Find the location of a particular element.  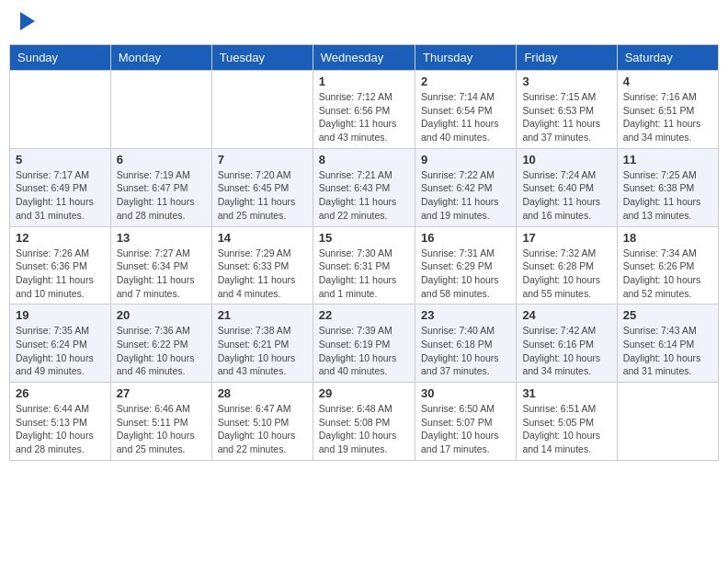

day-info: Sunrise: 7:35 AMSunset: 6:24 PMDaylight:… is located at coordinates (61, 351).